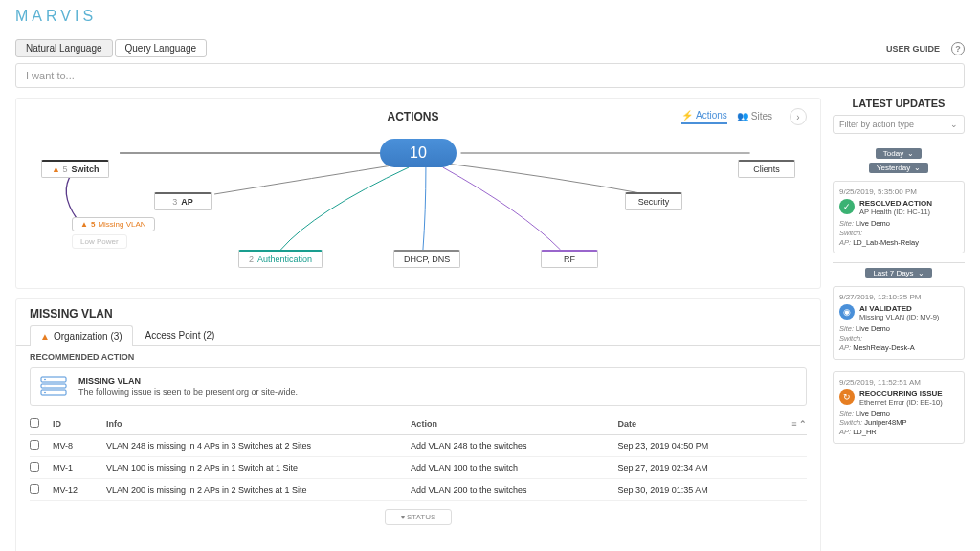  I want to click on table-row: MV-1VLAN 100 is missing in 2 APs in 1 Sw…, so click(418, 469).